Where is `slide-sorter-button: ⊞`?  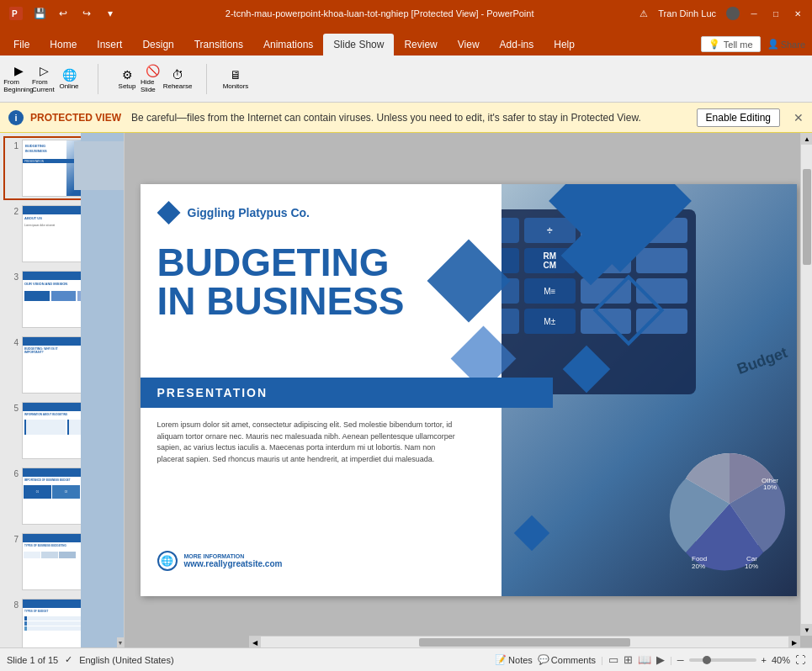
slide-sorter-button: ⊞ is located at coordinates (628, 659).